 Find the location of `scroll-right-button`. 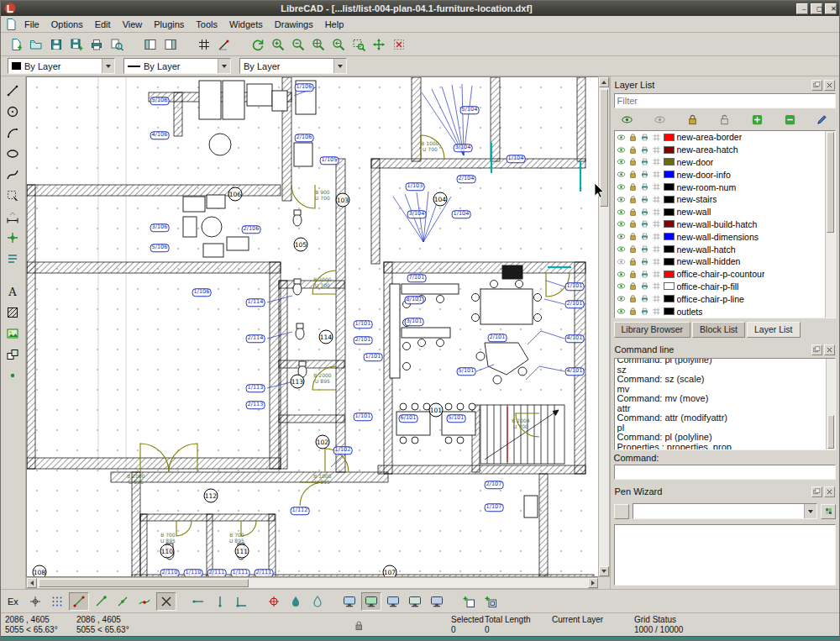

scroll-right-button is located at coordinates (593, 583).